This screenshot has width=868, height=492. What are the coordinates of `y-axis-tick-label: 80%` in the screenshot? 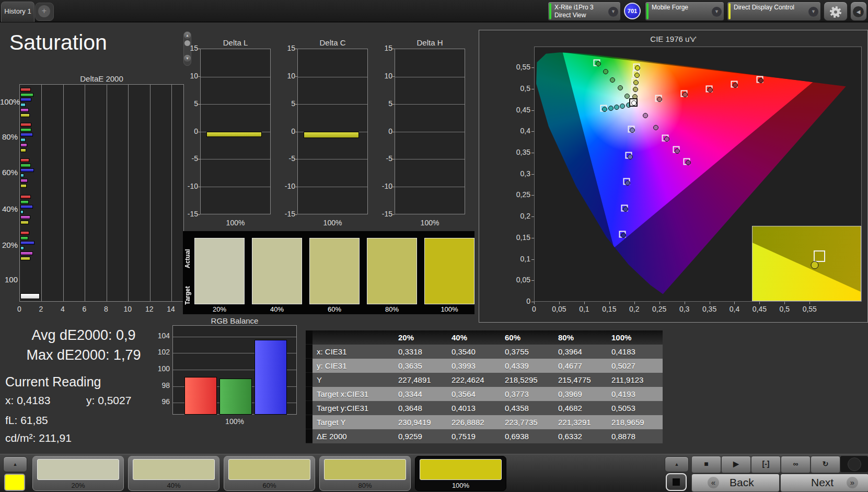 It's located at (9, 137).